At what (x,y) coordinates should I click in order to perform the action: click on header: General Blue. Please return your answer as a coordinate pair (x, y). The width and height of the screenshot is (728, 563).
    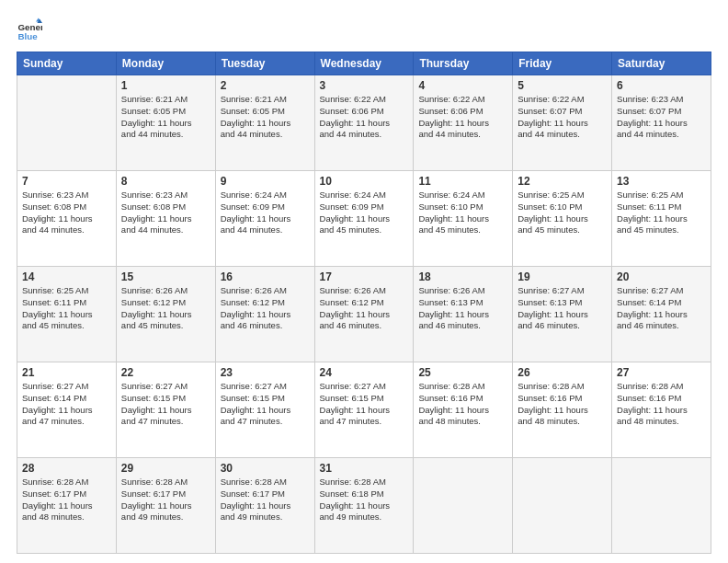
    Looking at the image, I should click on (364, 29).